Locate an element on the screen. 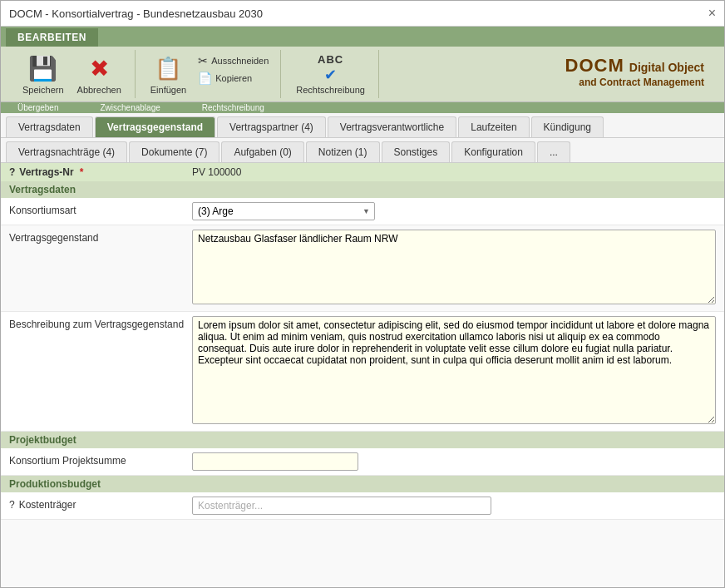  vertragsgegenstand-textarea: Netzausbau Glasfaser ländlicher Raum NRW is located at coordinates (454, 267).